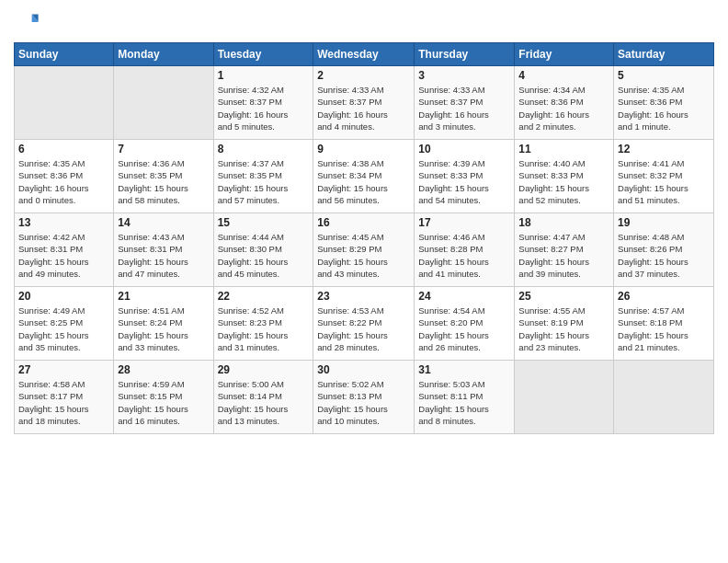 Image resolution: width=728 pixels, height=563 pixels. What do you see at coordinates (264, 149) in the screenshot?
I see `day-number: 8` at bounding box center [264, 149].